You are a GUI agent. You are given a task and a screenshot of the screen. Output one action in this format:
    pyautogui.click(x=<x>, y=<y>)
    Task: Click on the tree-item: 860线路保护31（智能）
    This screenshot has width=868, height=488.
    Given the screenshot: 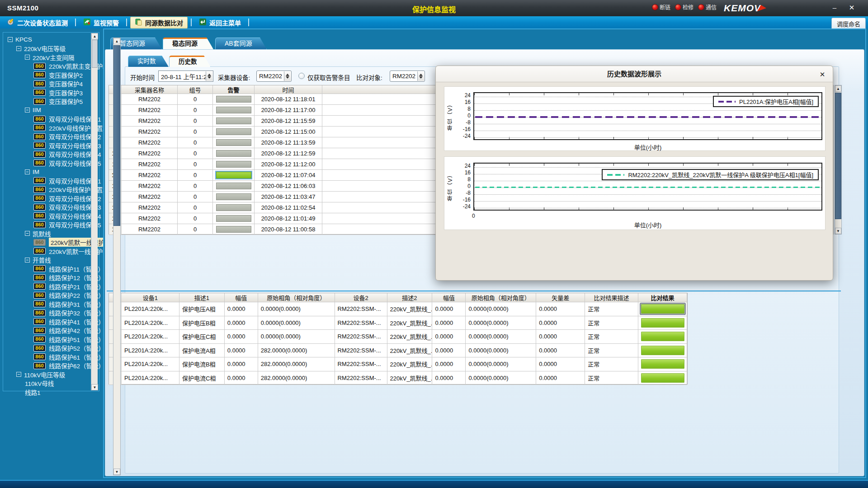 What is the action you would take?
    pyautogui.click(x=47, y=304)
    